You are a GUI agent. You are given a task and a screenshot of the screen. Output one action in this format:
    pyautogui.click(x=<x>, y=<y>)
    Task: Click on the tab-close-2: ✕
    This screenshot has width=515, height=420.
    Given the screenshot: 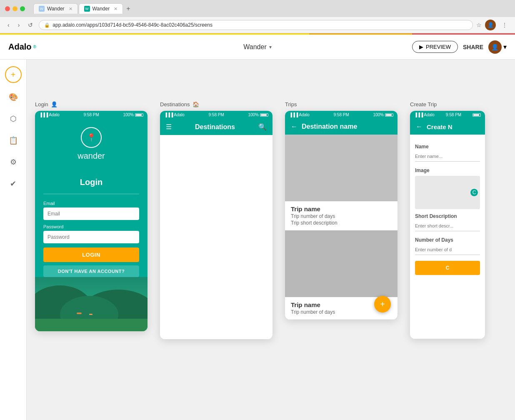 What is the action you would take?
    pyautogui.click(x=116, y=9)
    